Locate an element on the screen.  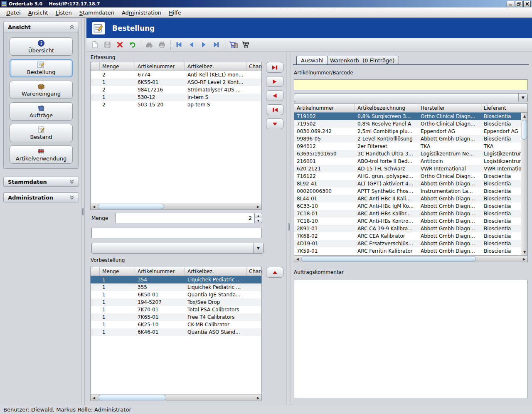
expand-chevron-down-icon is located at coordinates (72, 182).